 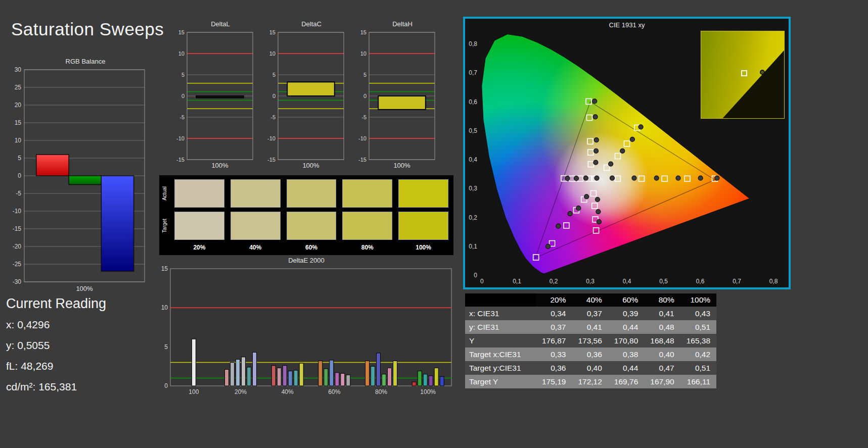 What do you see at coordinates (367, 226) in the screenshot?
I see `swatch-target-80%` at bounding box center [367, 226].